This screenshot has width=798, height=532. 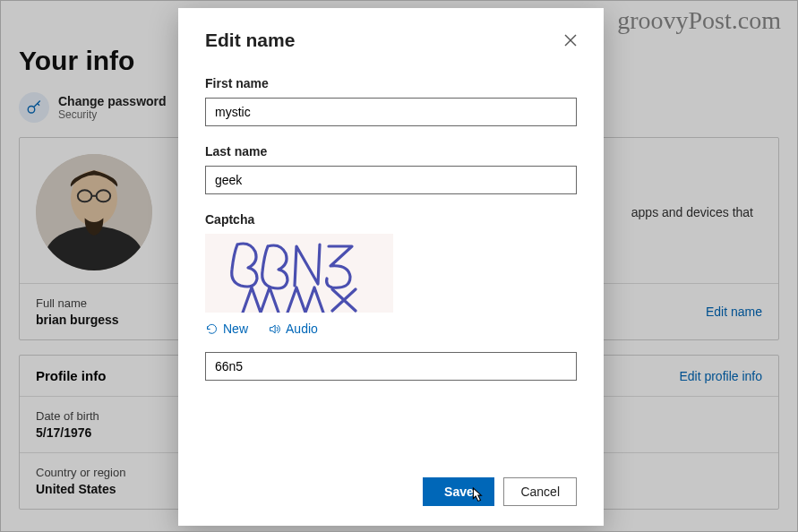 What do you see at coordinates (77, 320) in the screenshot?
I see `full-name-value: brian burgess` at bounding box center [77, 320].